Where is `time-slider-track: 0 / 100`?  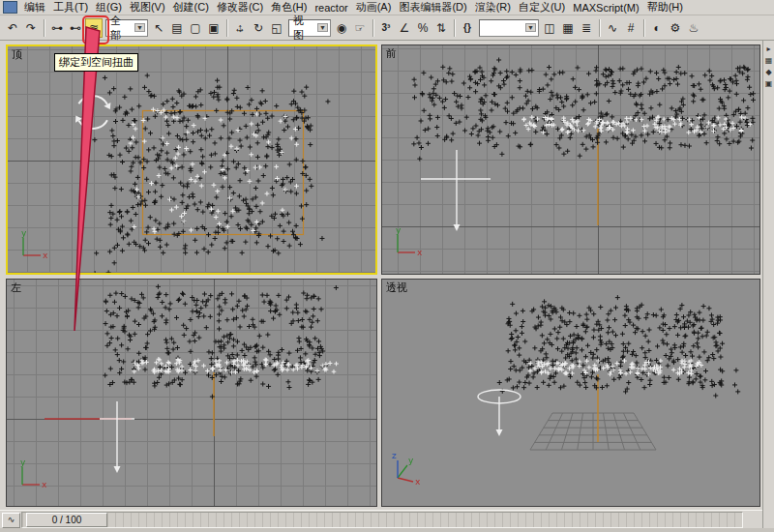 time-slider-track: 0 / 100 is located at coordinates (382, 520).